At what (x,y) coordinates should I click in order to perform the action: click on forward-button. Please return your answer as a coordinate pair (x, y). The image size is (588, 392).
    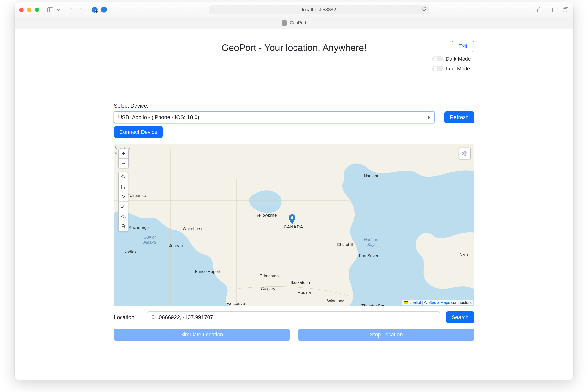
    Looking at the image, I should click on (80, 10).